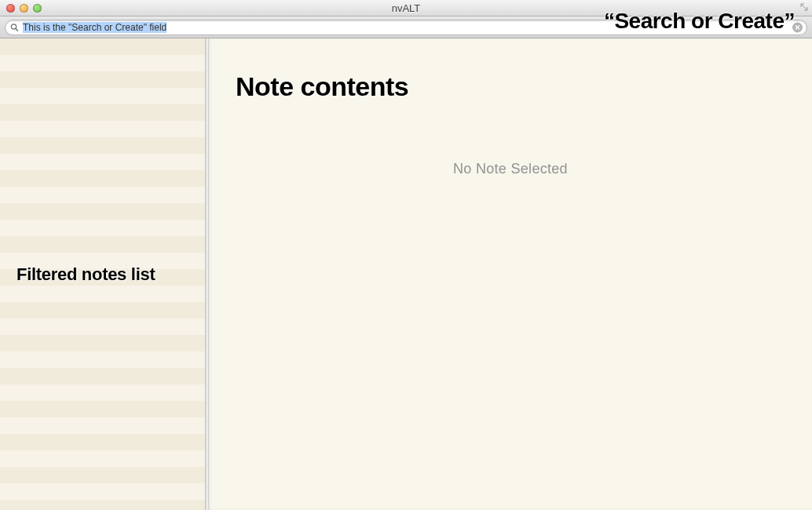 Image resolution: width=812 pixels, height=510 pixels. I want to click on zoom-window-button, so click(38, 8).